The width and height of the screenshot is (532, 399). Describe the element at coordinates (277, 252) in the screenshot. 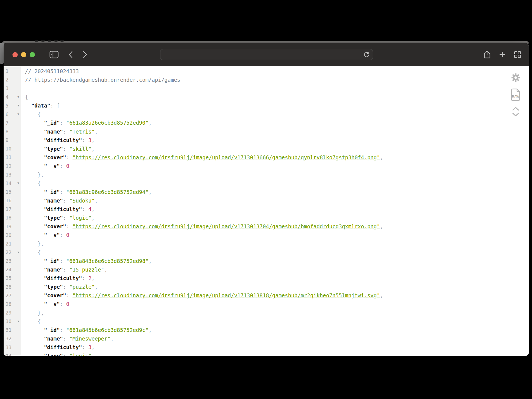

I see `code-line: {` at that location.